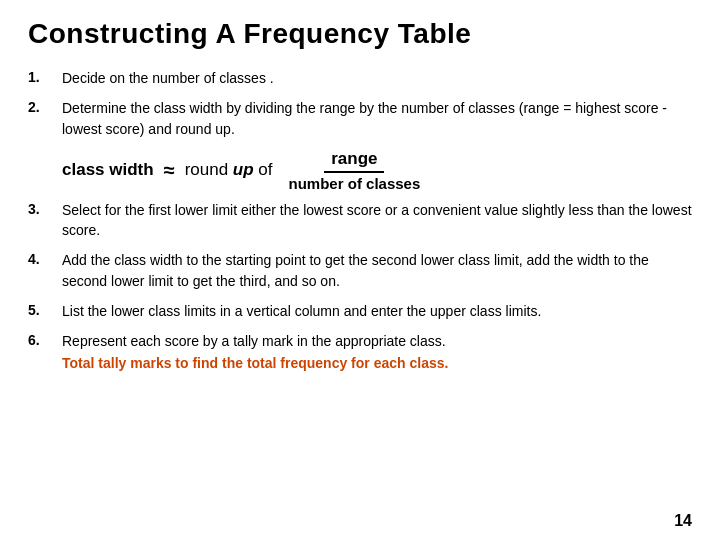 This screenshot has height=540, width=720. I want to click on fraction: range number of classes, so click(355, 170).